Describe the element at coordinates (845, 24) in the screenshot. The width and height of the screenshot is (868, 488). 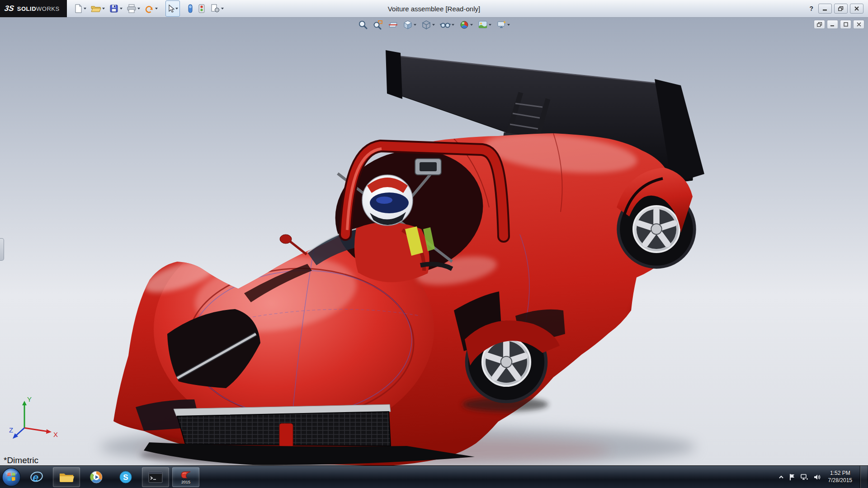
I see `doc-restore-button` at that location.